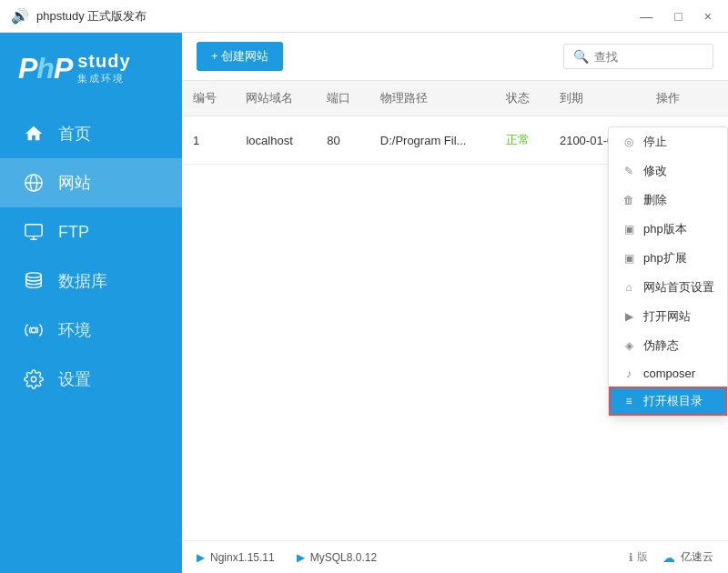  I want to click on sidebar-item-website: 网站, so click(91, 183).